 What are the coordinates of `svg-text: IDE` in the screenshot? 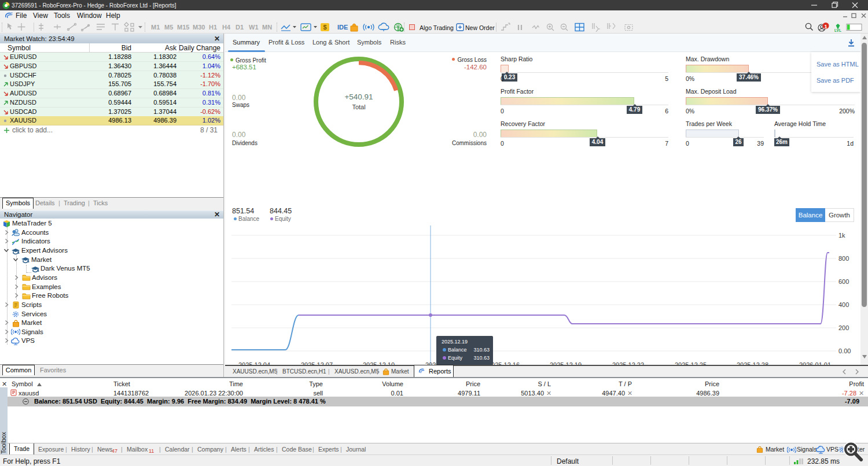 It's located at (343, 27).